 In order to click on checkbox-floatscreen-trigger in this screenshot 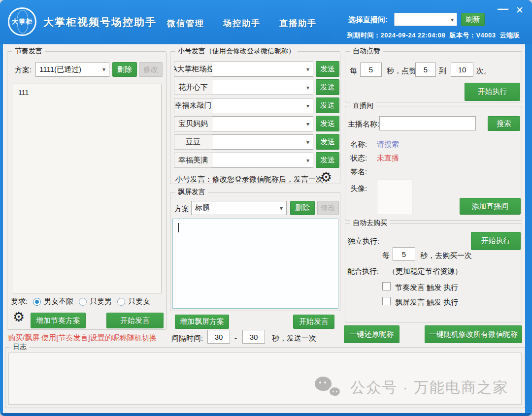, I will do `click(386, 301)`.